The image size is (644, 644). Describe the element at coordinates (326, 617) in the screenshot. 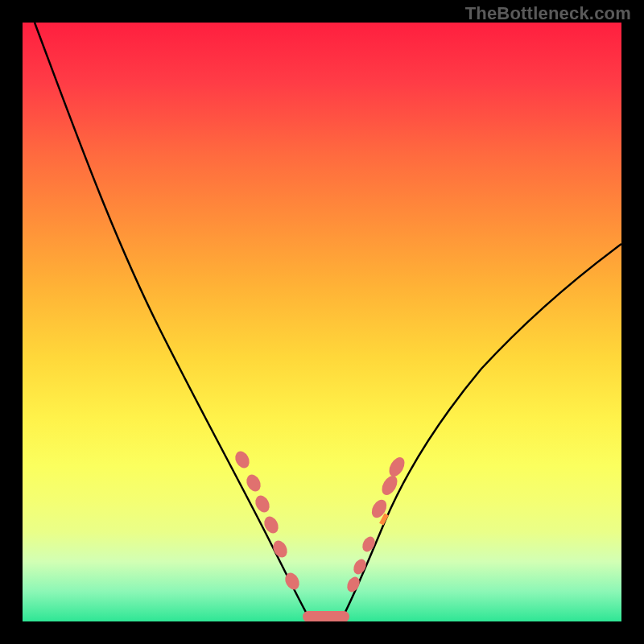

I see `marker-bottom-bar` at that location.